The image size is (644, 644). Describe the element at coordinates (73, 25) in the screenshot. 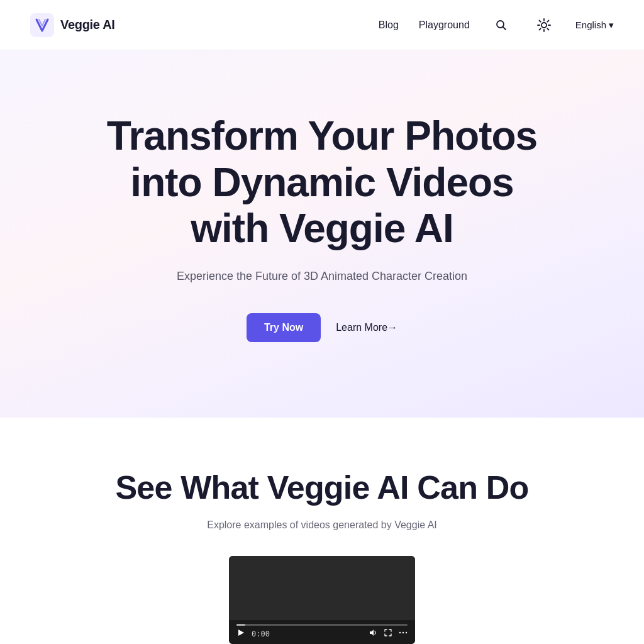

I see `logo-area: Veggie AI` at that location.